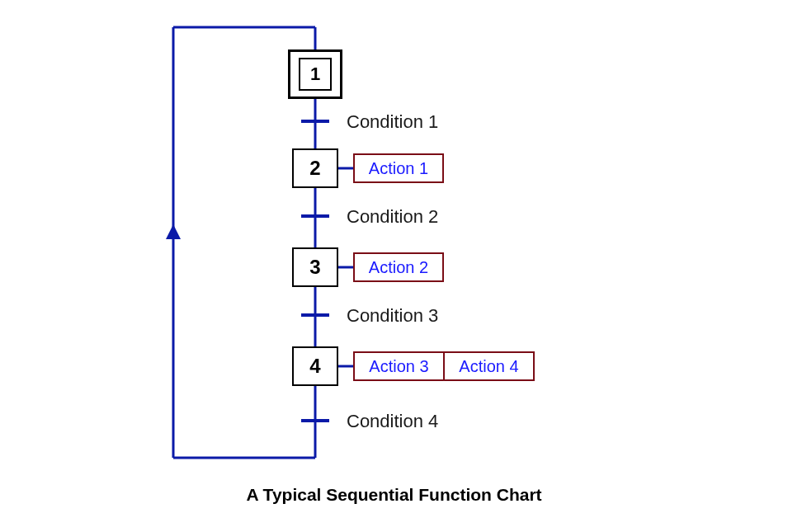 The height and width of the screenshot is (532, 788). I want to click on step-2-label: 2, so click(315, 168).